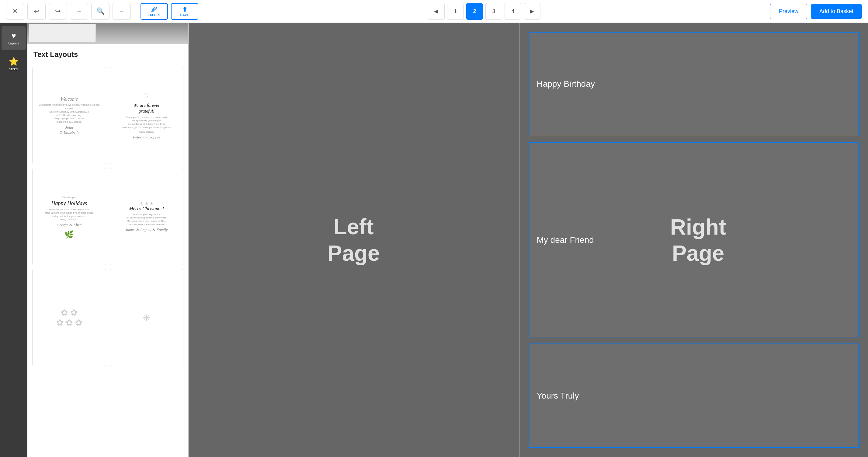  Describe the element at coordinates (147, 209) in the screenshot. I see `layout-christmas-title: Merry Christmas!` at that location.